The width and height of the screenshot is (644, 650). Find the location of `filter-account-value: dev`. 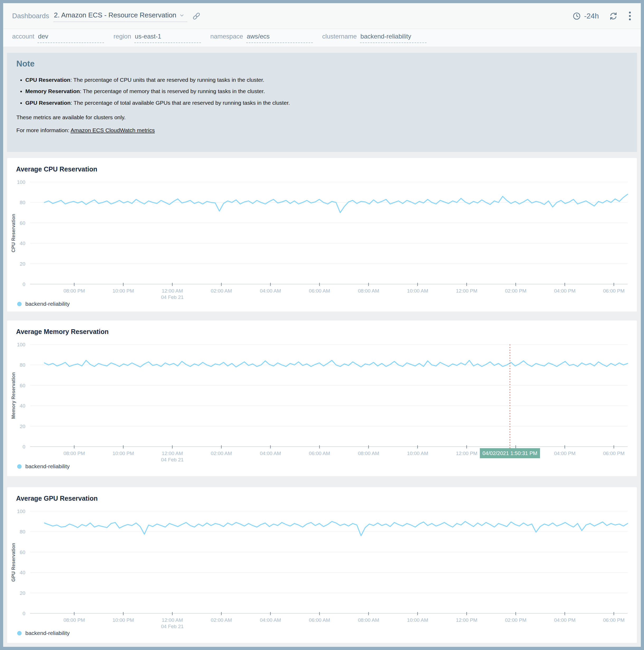

filter-account-value: dev is located at coordinates (71, 38).